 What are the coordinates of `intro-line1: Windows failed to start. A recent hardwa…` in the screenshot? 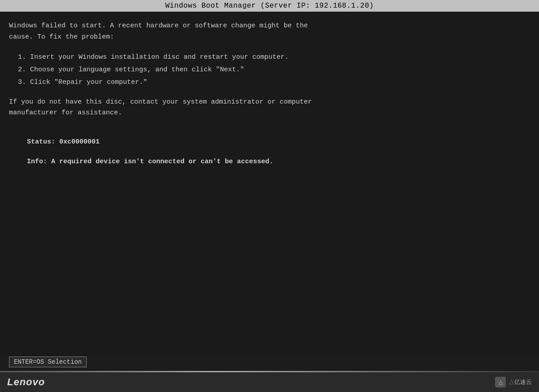 It's located at (267, 26).